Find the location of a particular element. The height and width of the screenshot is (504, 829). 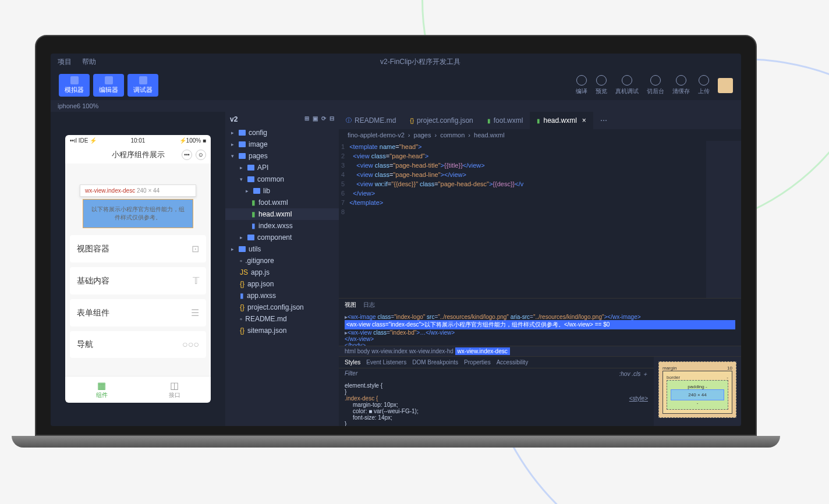

menu-dots-icon: ••• is located at coordinates (187, 155).